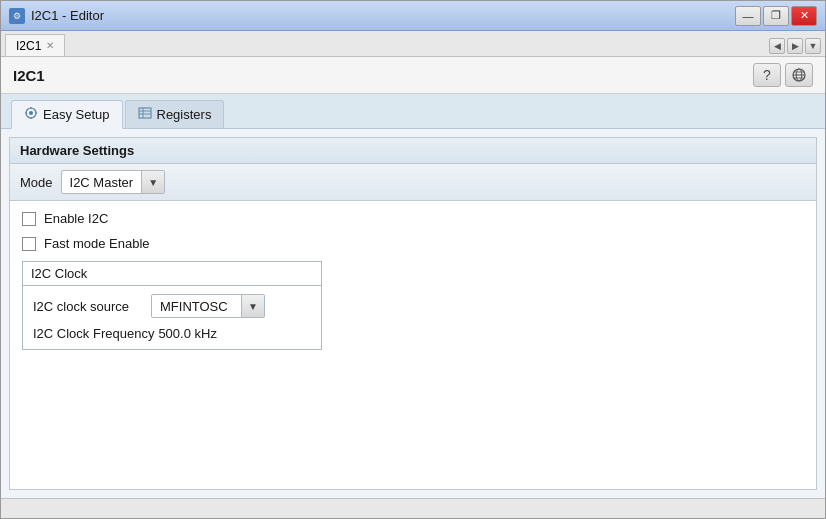  Describe the element at coordinates (184, 114) in the screenshot. I see `tab-registers-label: Registers` at that location.